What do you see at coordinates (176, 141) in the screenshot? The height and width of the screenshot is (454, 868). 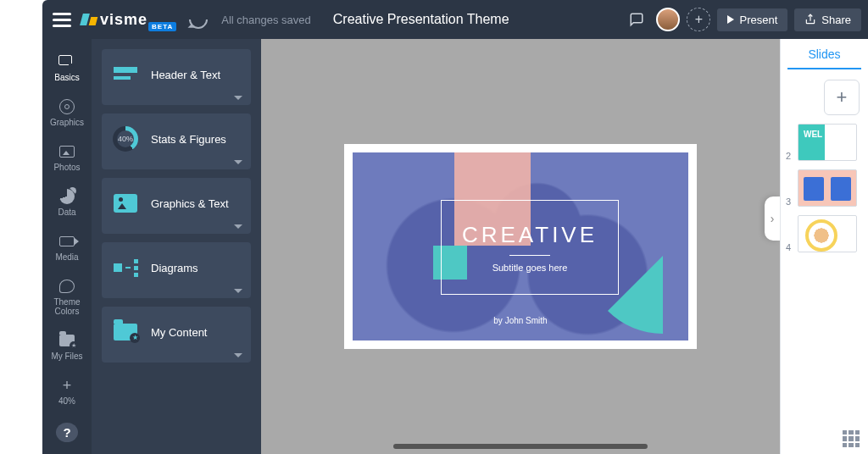 I see `panel-item-stats-figures: 40% Stats & Figures` at bounding box center [176, 141].